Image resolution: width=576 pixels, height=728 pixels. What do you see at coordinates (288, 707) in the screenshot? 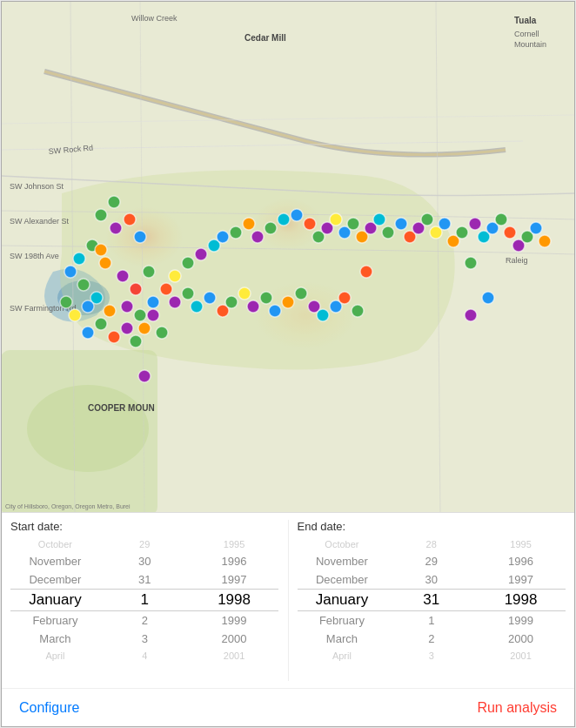
I see `footer-bar: Configure Run analysis` at bounding box center [288, 707].